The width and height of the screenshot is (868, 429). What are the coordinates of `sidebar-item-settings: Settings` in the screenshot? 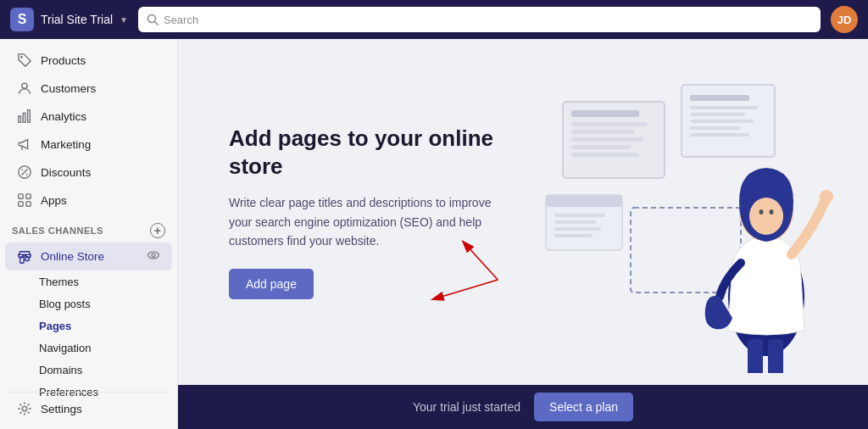 It's located at (88, 407).